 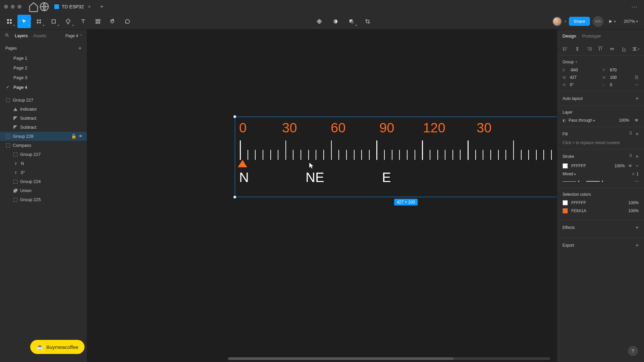 What do you see at coordinates (582, 120) in the screenshot?
I see `blend-mode-select: Pass through ▾` at bounding box center [582, 120].